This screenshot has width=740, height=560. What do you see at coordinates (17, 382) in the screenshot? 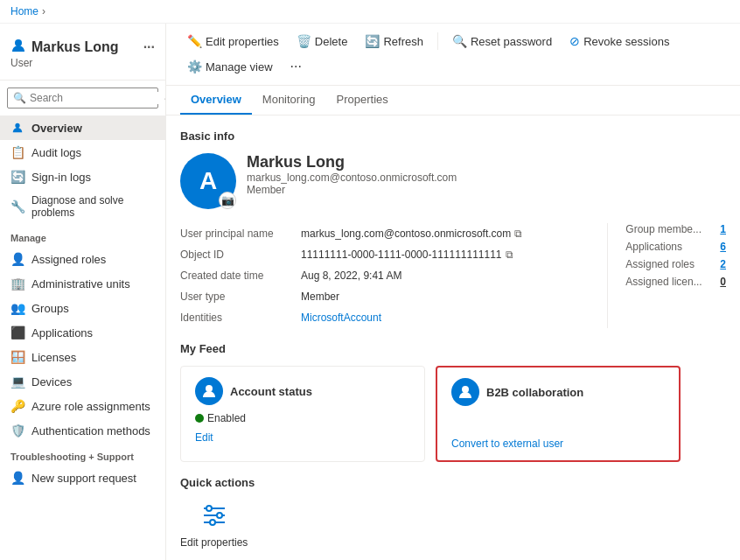
I see `devices-icon: 💻` at bounding box center [17, 382].